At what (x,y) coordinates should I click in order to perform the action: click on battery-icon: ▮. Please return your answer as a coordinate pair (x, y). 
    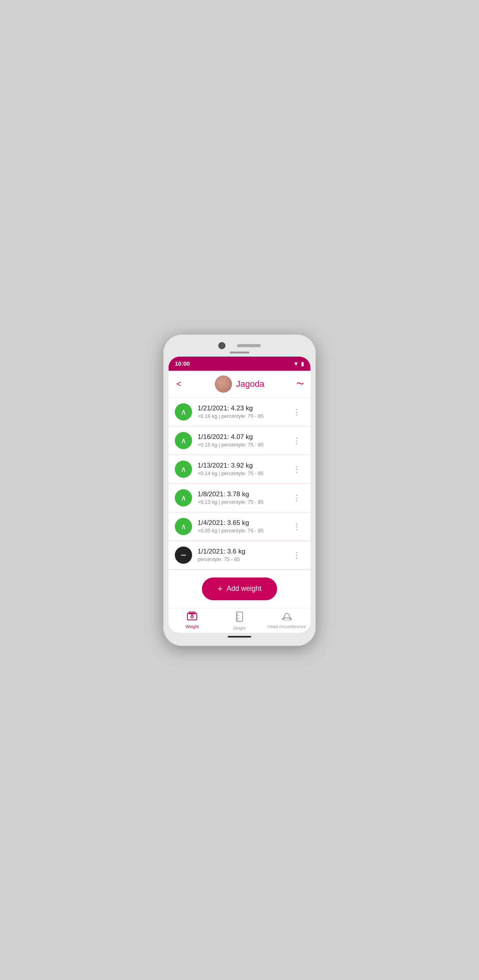
    Looking at the image, I should click on (303, 364).